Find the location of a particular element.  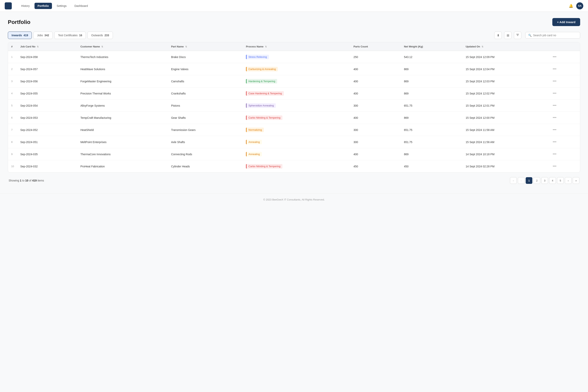

app-logo: 🔥 is located at coordinates (8, 6).